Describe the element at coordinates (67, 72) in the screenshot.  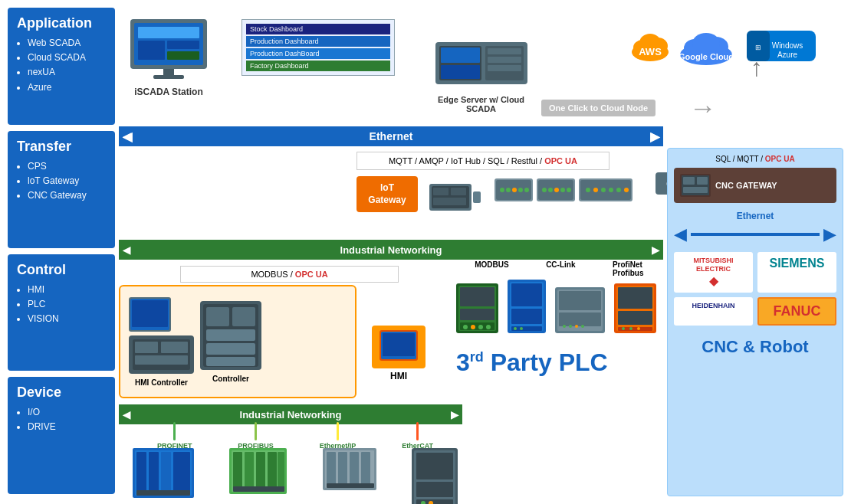
I see `list-item: nexUA` at that location.